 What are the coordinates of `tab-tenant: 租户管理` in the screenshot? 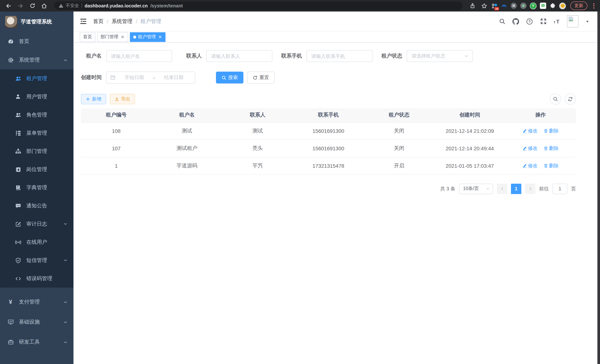 It's located at (148, 37).